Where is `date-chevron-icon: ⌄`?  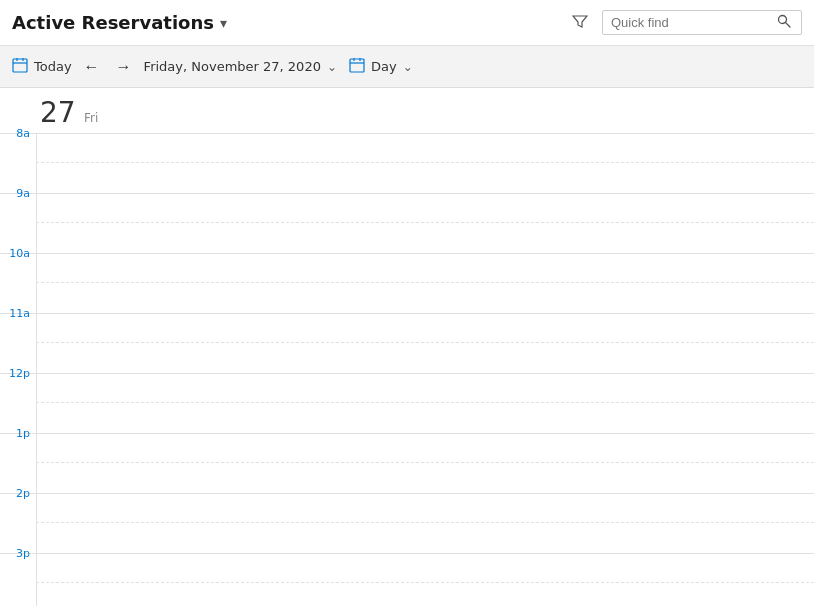 date-chevron-icon: ⌄ is located at coordinates (332, 67).